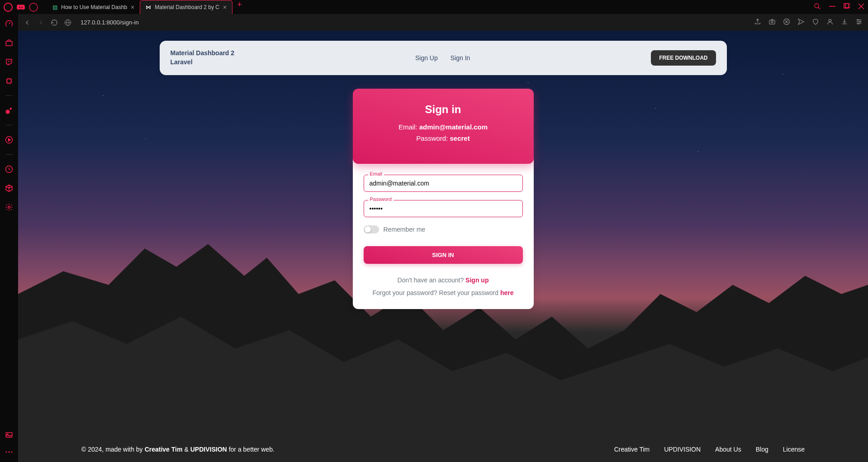 This screenshot has width=868, height=462. Describe the element at coordinates (9, 452) in the screenshot. I see `more-icon` at that location.